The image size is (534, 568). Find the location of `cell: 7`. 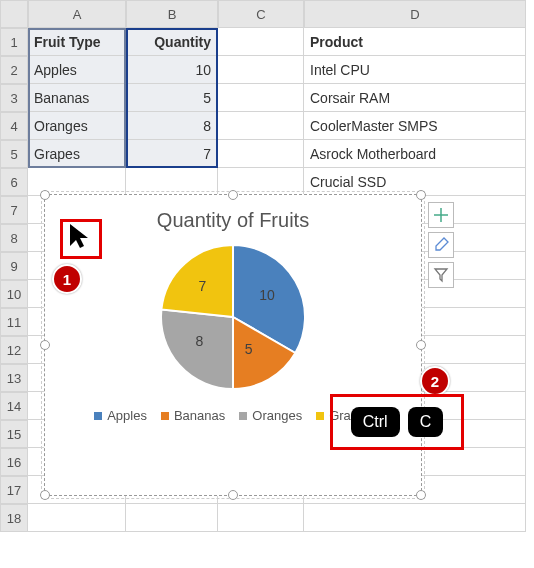

cell: 7 is located at coordinates (172, 154).